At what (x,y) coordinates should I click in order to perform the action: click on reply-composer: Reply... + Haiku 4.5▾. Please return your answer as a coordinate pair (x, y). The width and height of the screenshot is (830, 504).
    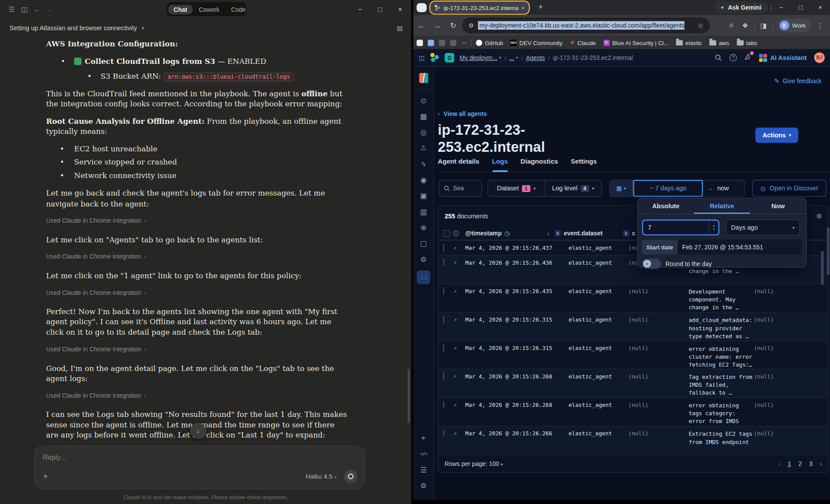
    Looking at the image, I should click on (200, 467).